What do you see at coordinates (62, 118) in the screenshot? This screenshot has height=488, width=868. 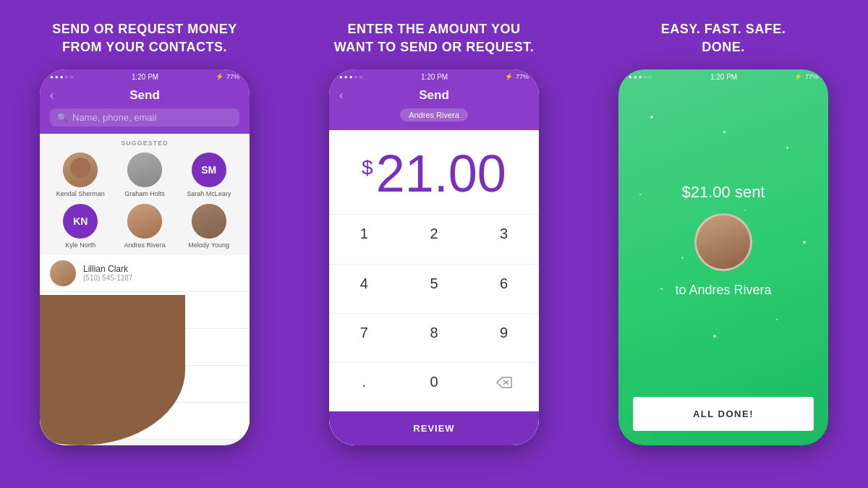 I see `search-icon: 🔍` at bounding box center [62, 118].